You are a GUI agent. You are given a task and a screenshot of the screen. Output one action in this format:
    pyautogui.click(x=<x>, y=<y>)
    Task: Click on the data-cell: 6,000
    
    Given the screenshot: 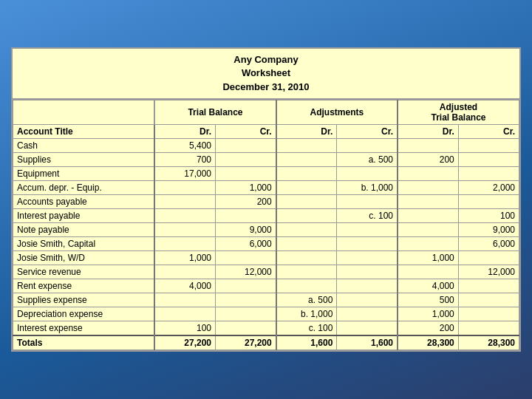 What is the action you would take?
    pyautogui.click(x=488, y=244)
    